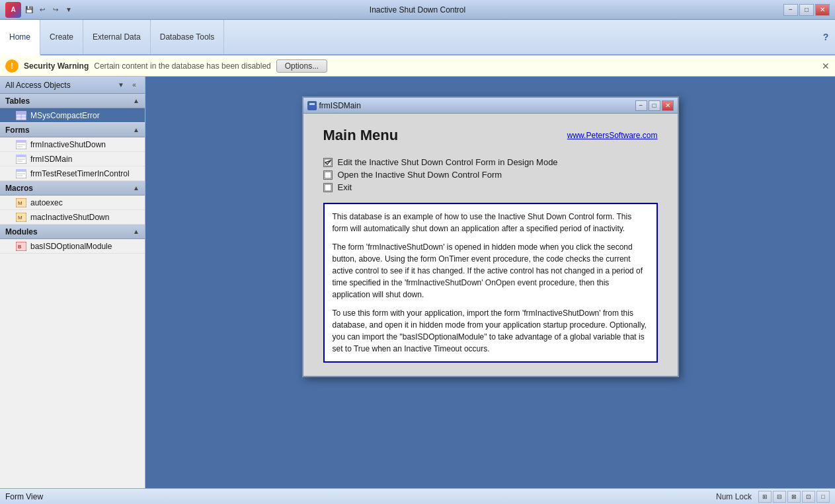 Image resolution: width=835 pixels, height=504 pixels. Describe the element at coordinates (117, 37) in the screenshot. I see `tab-external-data: External Data` at that location.